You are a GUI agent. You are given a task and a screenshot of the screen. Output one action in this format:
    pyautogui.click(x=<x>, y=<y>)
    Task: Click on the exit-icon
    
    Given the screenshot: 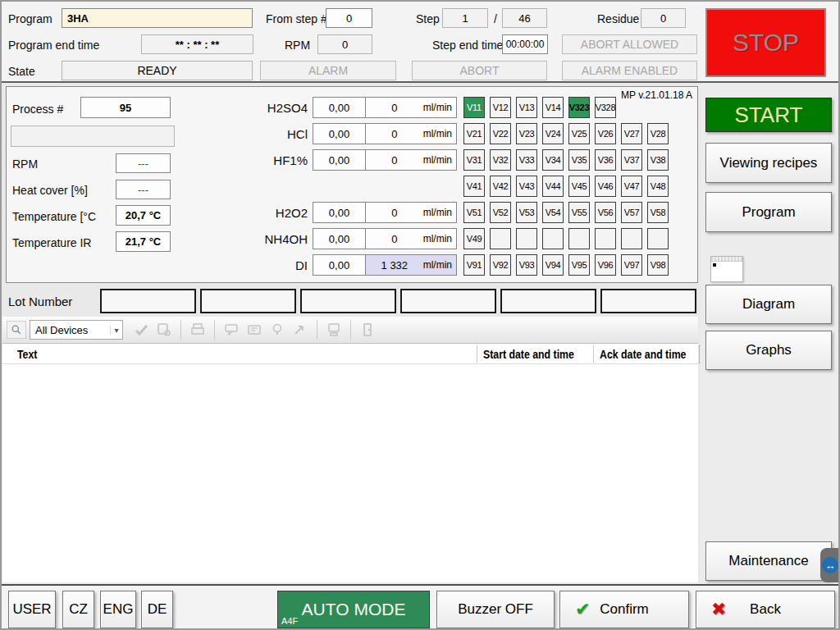 What is the action you would take?
    pyautogui.click(x=368, y=330)
    